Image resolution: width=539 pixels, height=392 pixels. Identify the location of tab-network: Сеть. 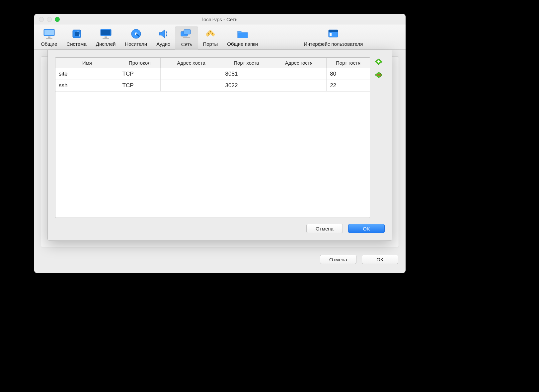
(187, 38).